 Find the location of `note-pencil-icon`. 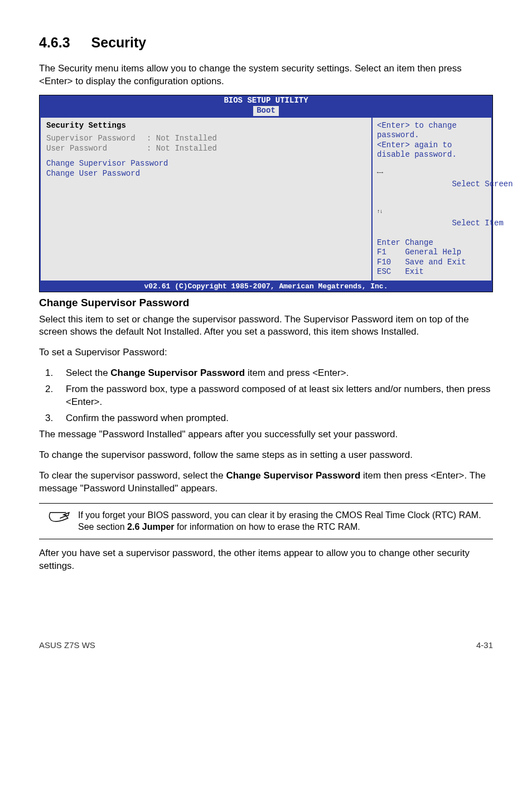

note-pencil-icon is located at coordinates (59, 519).